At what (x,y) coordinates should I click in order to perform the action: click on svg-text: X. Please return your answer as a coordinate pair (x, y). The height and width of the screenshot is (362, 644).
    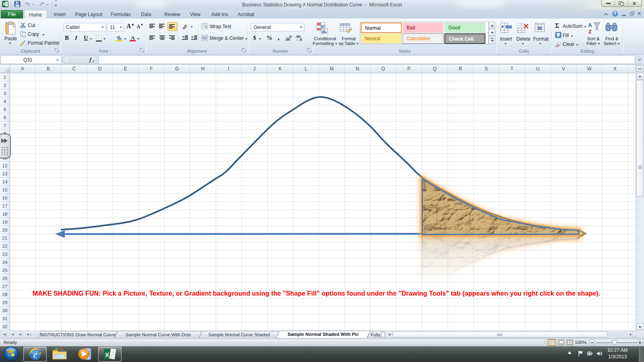
    Looking at the image, I should click on (107, 355).